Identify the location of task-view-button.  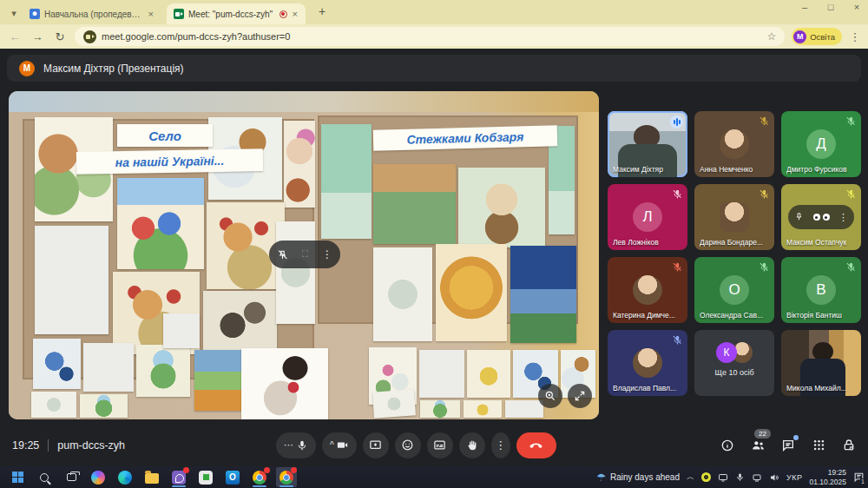
(71, 478).